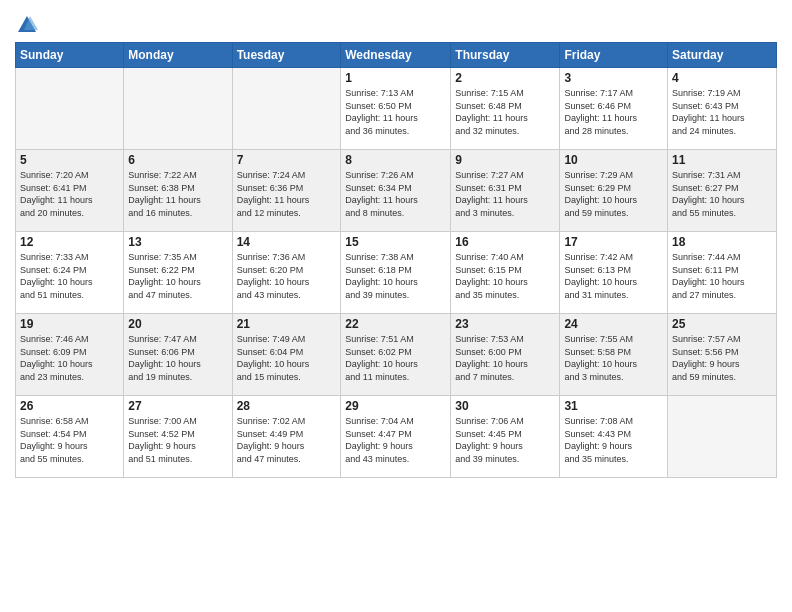  What do you see at coordinates (505, 358) in the screenshot?
I see `day-info: Sunrise: 7:53 AM Sunset: 6:00 PM Dayligh…` at bounding box center [505, 358].